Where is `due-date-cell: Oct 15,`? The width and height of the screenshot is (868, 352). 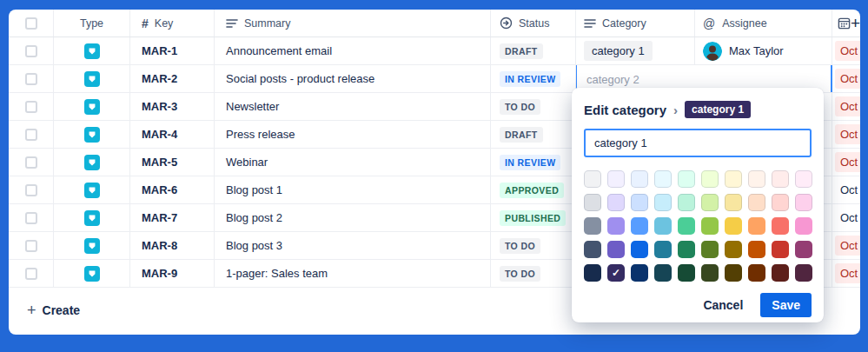 due-date-cell: Oct 15, is located at coordinates (846, 78).